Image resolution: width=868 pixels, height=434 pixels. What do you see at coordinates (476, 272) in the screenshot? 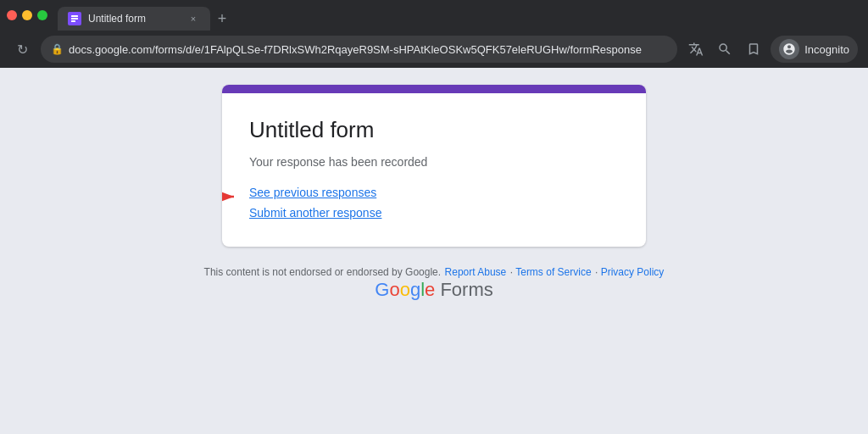
I see `report-abuse-link: Report Abuse` at bounding box center [476, 272].